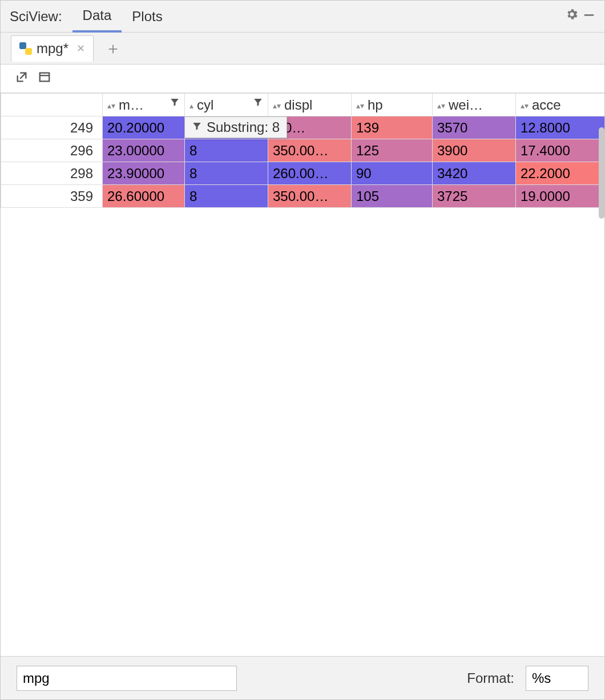 This screenshot has height=700, width=605. Describe the element at coordinates (392, 128) in the screenshot. I see `cell-hp: 139` at that location.